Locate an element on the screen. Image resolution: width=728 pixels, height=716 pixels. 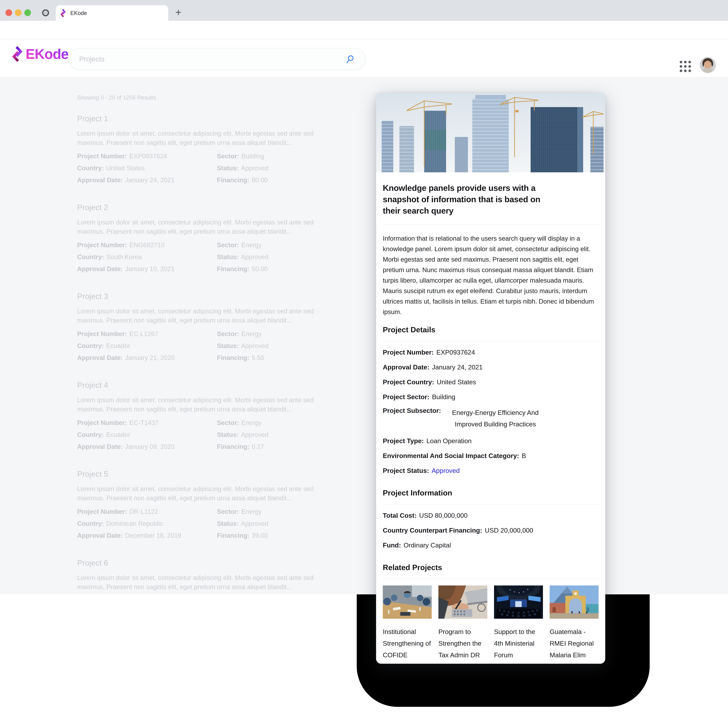
url-toolbar: https://www.ekode.com is located at coordinates (364, 30).